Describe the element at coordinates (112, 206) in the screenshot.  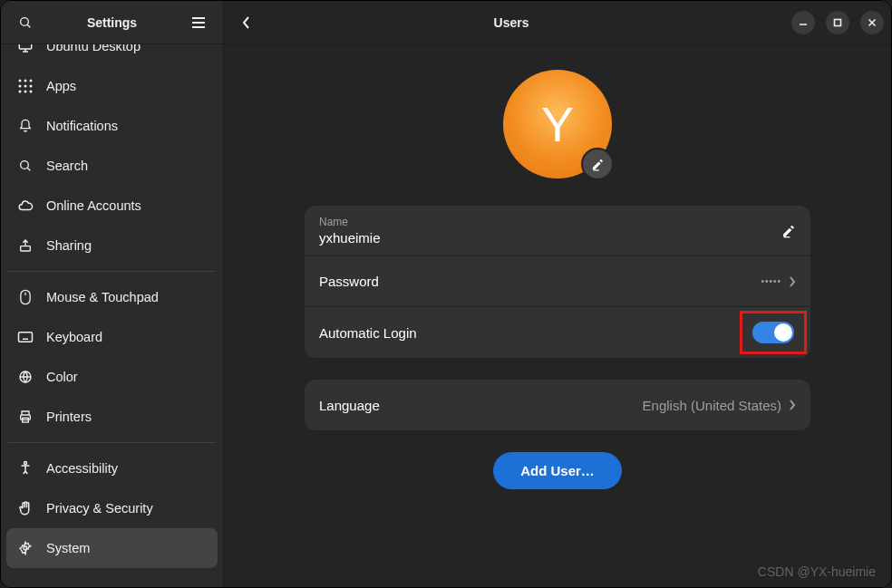
I see `sidebar-item-online-accounts: Online Accounts` at that location.